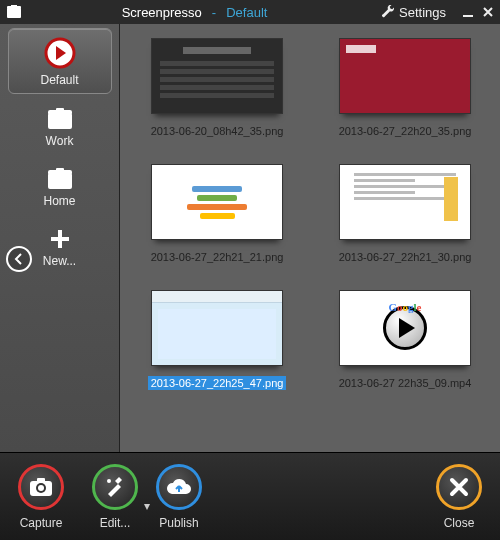  I want to click on thumbnail-filename: 2013-06-27 22h35_09.mp4, so click(406, 383).